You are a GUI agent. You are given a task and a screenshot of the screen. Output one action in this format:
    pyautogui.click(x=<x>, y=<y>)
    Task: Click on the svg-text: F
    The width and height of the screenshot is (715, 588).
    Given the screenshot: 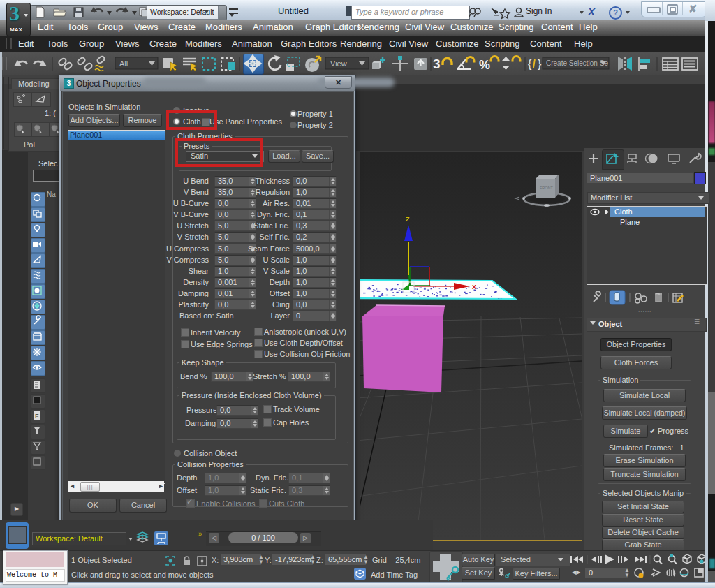 What is the action you would take?
    pyautogui.click(x=37, y=416)
    